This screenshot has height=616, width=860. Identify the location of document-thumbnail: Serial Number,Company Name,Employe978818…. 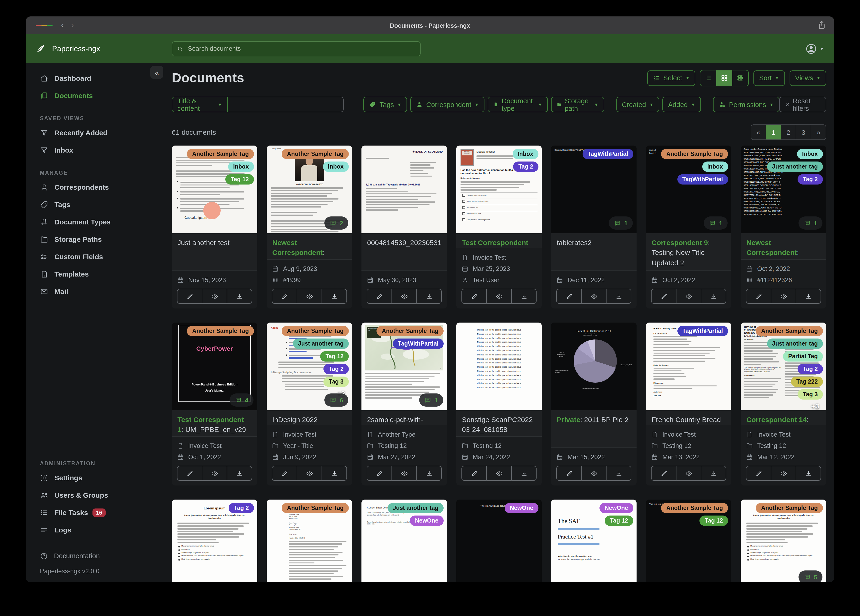
(783, 190).